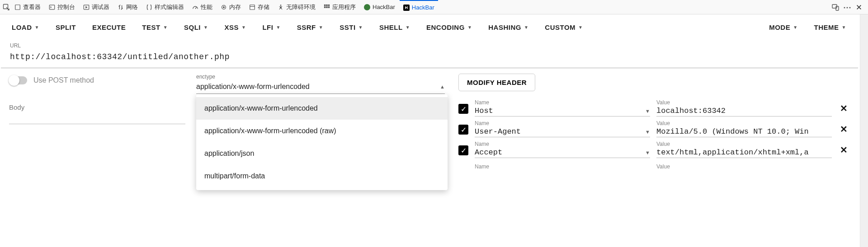  What do you see at coordinates (297, 7) in the screenshot?
I see `tab-accessibility: 无障碍环境` at bounding box center [297, 7].